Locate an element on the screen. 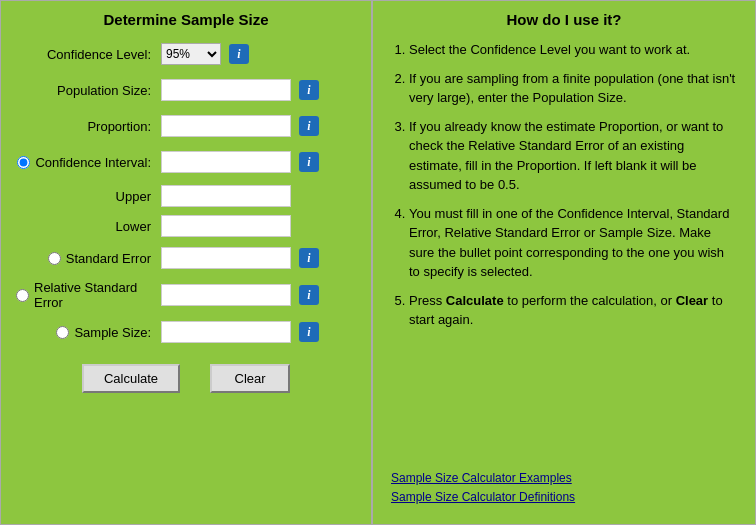 The width and height of the screenshot is (756, 525). sample-size-label: Sample Size: is located at coordinates (112, 332).